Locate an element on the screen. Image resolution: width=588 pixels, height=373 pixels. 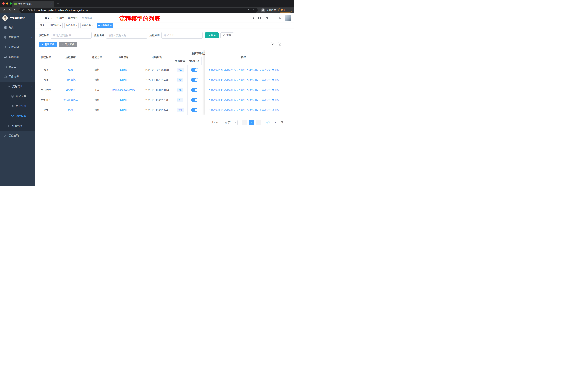
goto-page-input is located at coordinates (275, 122).